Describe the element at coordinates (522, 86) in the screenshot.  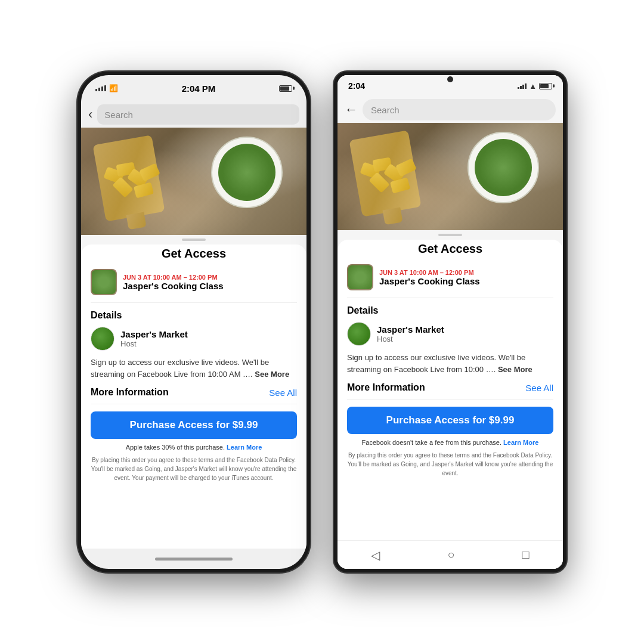
I see `android-signal` at that location.